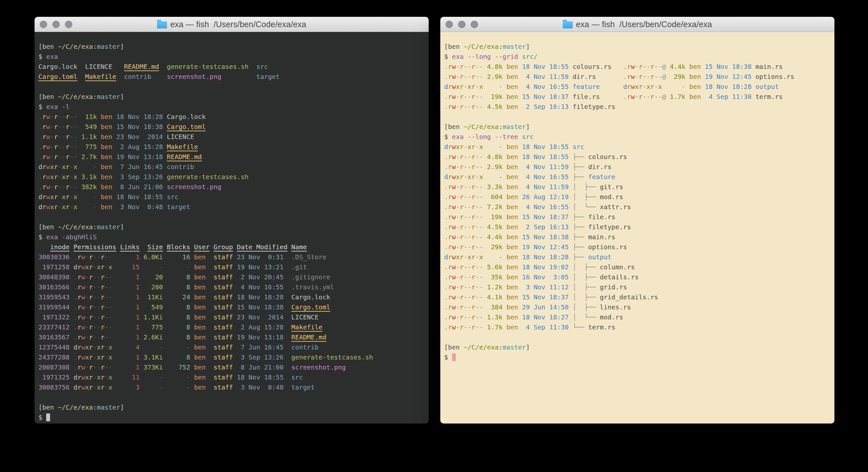 This screenshot has width=868, height=472. I want to click on terminal-line: .rw-r--r-- 4.5k ben 2 Sep 16:13 ├── file…, so click(638, 227).